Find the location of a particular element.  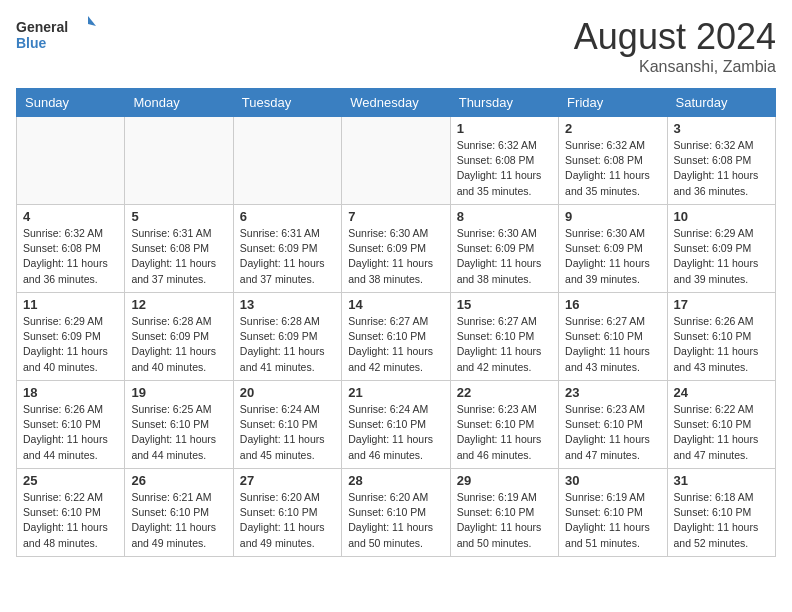

day-number: 1 is located at coordinates (504, 128).